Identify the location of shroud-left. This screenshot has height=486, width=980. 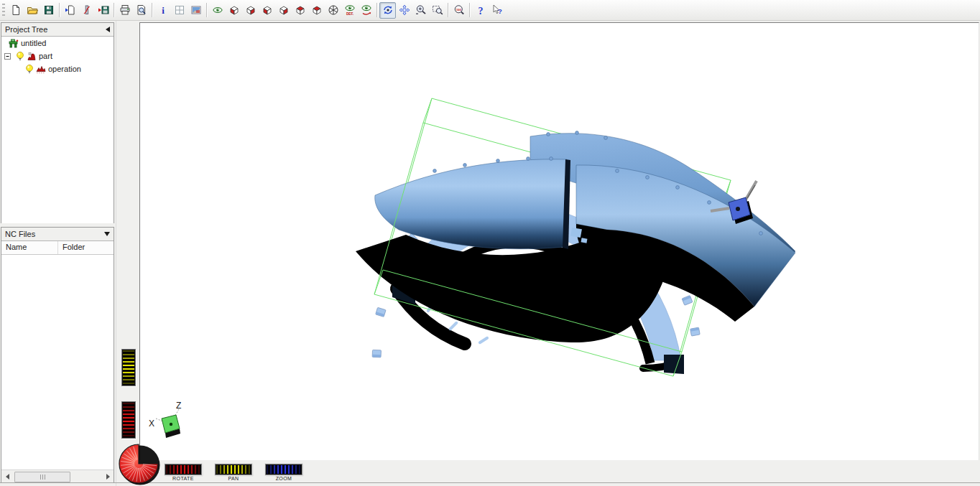
(471, 204).